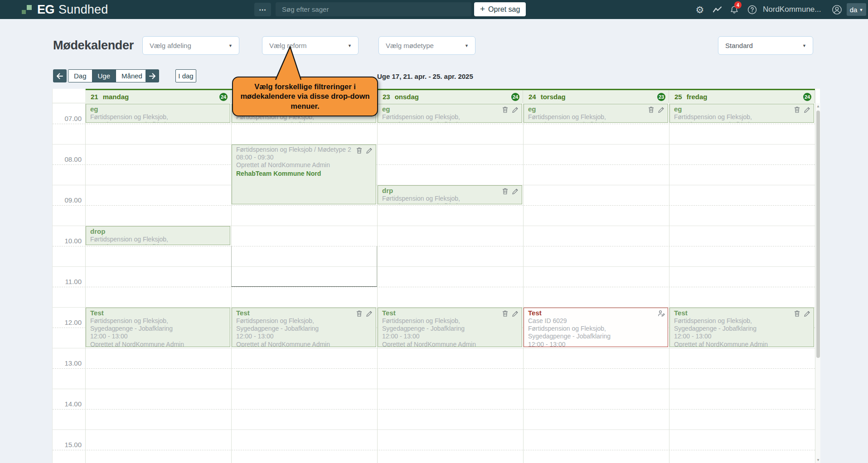 The image size is (868, 463). I want to click on day-header: 25fredag24, so click(742, 97).